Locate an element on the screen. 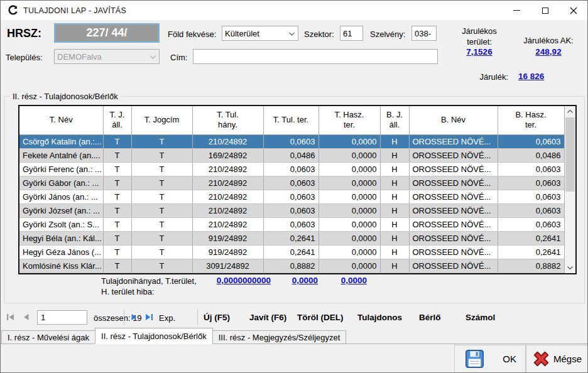  maximize-button is located at coordinates (545, 10).